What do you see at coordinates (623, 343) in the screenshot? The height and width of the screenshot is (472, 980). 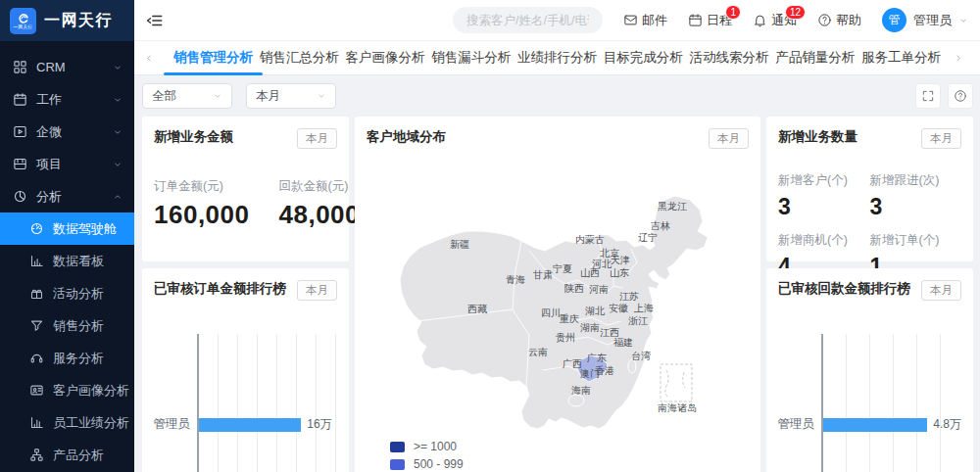 I see `map-label-福建: 福建` at bounding box center [623, 343].